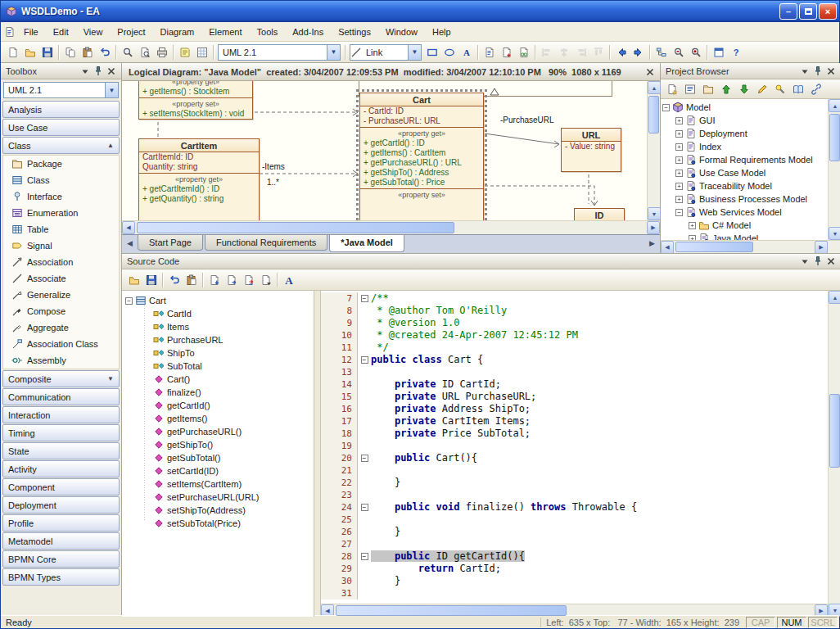  Describe the element at coordinates (129, 243) in the screenshot. I see `tab-scroll-left-icon: ◀` at that location.